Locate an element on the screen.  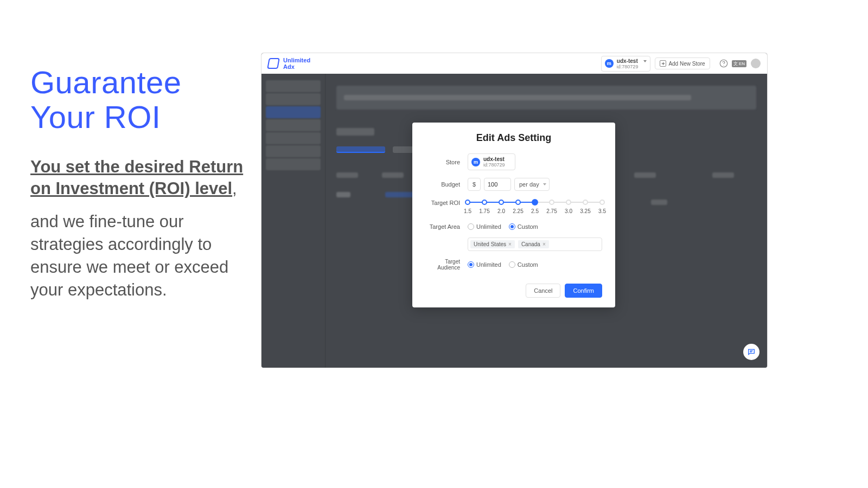
row-target-area: Target Area Unlimited Custom is located at coordinates (514, 227).